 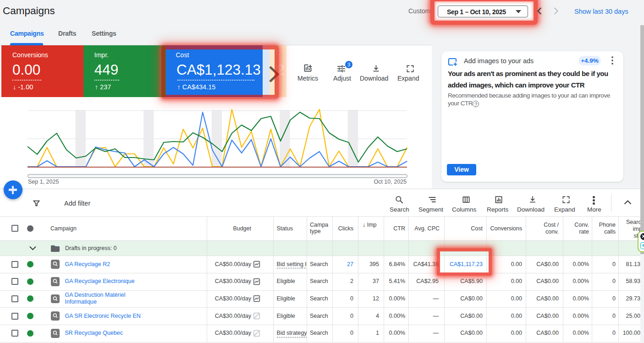 What do you see at coordinates (390, 182) in the screenshot?
I see `svg-text: Oct 10, 2025` at bounding box center [390, 182].